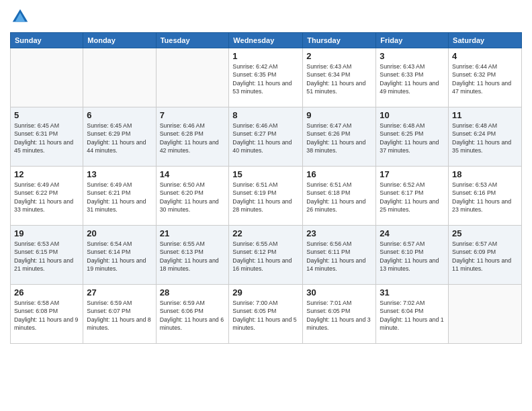  Describe the element at coordinates (340, 78) in the screenshot. I see `day-cell-2: 2Sunrise: 6:43 AMSunset: 6:34 PMDaylight…` at that location.